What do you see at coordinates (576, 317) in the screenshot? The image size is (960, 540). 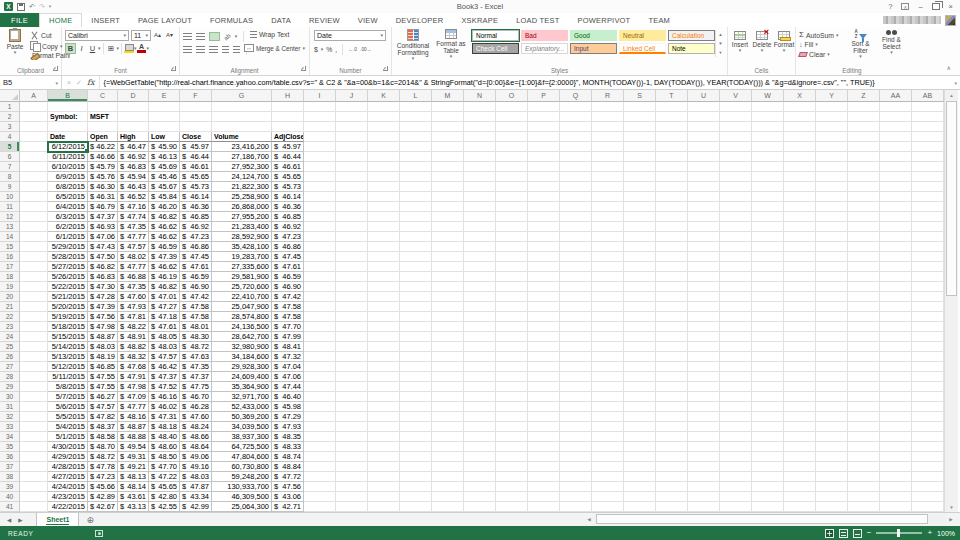 I see `cell-Q22` at bounding box center [576, 317].